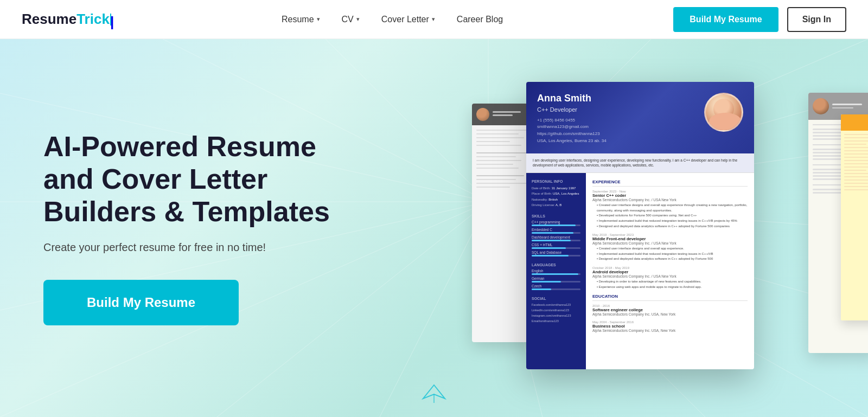 The height and width of the screenshot is (417, 868). Describe the element at coordinates (111, 20) in the screenshot. I see `logo-cursor-icon: |` at that location.